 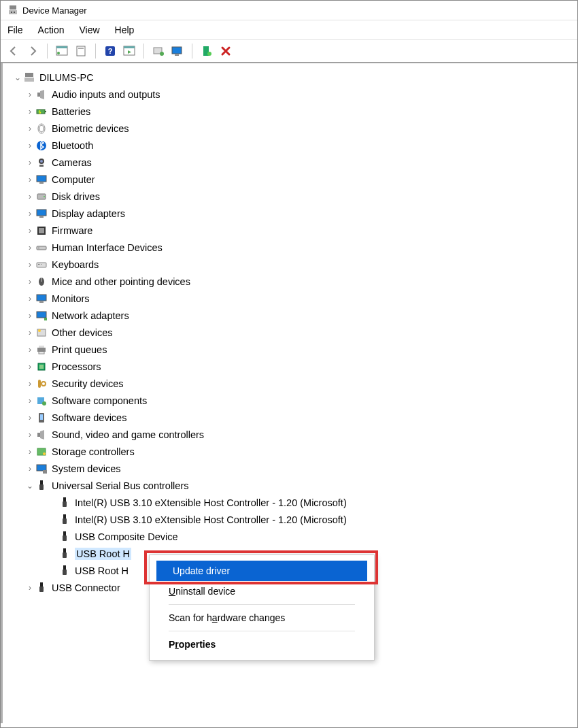 I want to click on category-row: ›Sound, video and game controllers, so click(x=298, y=434).